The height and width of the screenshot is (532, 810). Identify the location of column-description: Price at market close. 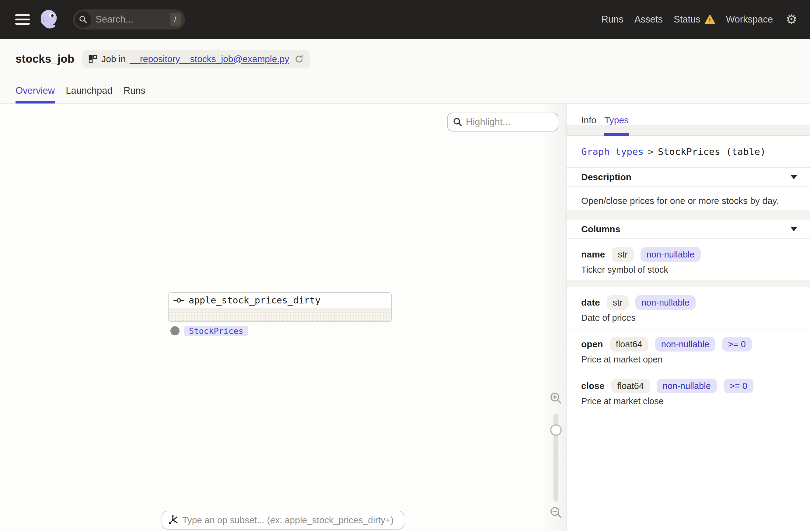
(688, 401).